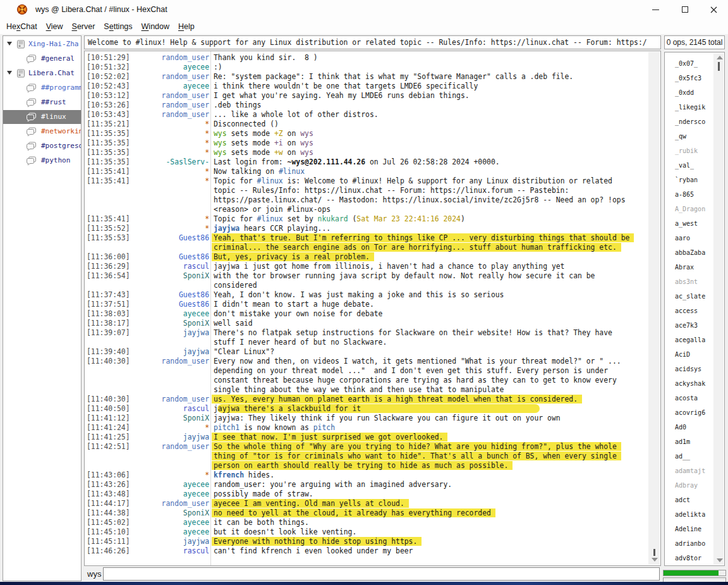  I want to click on tree-network-xing-hai-zha: Xing-Hai-Zha, so click(42, 44).